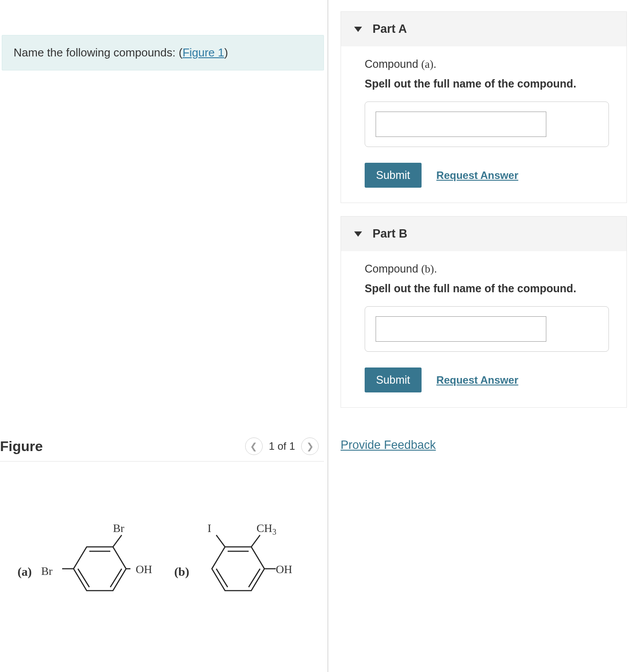 Image resolution: width=640 pixels, height=672 pixels. Describe the element at coordinates (388, 445) in the screenshot. I see `provide-feedback-link: Provide Feedback` at that location.